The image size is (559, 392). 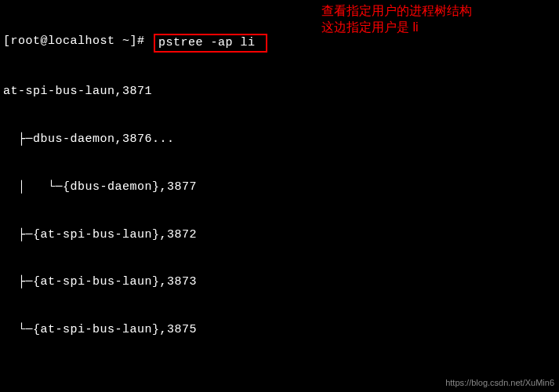 I want to click on tree-row: │ └─{dbus-daemon},3877, so click(x=279, y=187).